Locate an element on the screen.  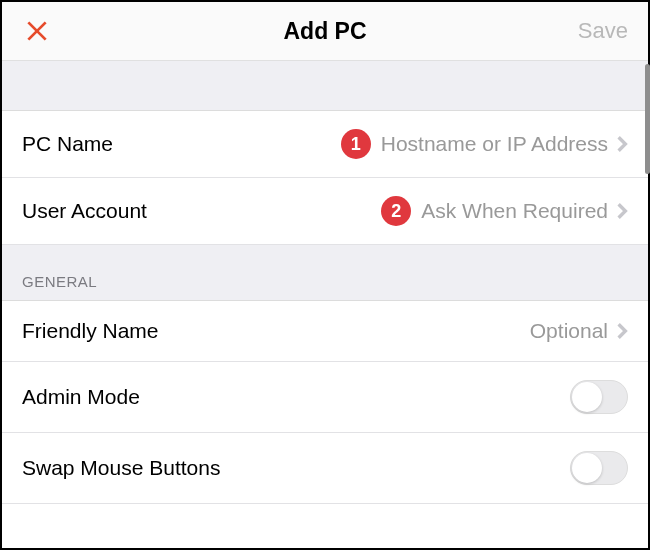
annotation-badge-2: 2 is located at coordinates (396, 211).